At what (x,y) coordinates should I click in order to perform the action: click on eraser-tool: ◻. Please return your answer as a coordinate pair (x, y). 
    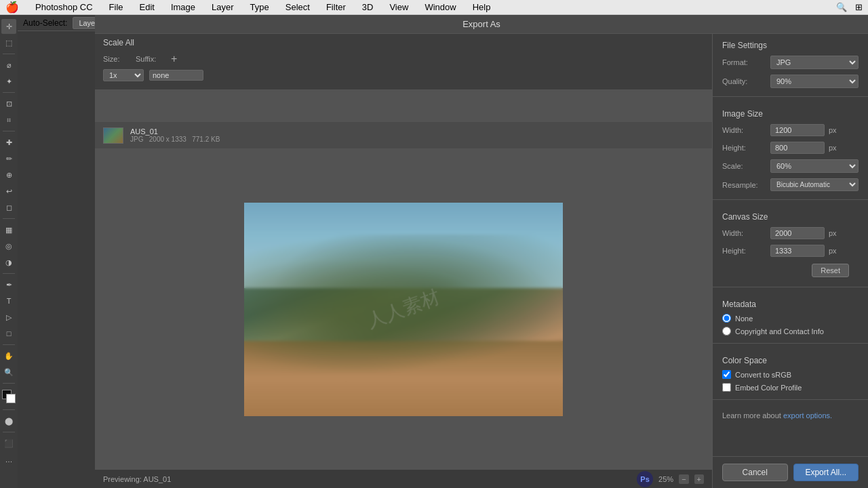
    Looking at the image, I should click on (9, 207).